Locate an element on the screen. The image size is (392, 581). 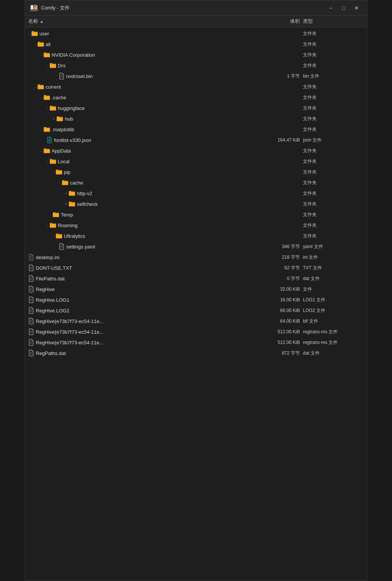
file-size: 16.00 KiB is located at coordinates (278, 300).